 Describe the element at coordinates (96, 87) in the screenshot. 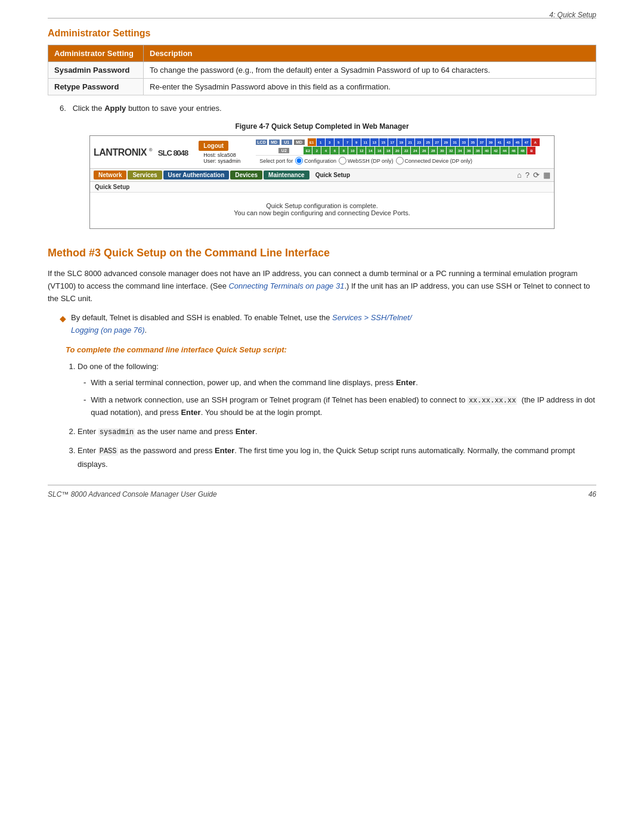

I see `setting-name: Retype Password` at that location.